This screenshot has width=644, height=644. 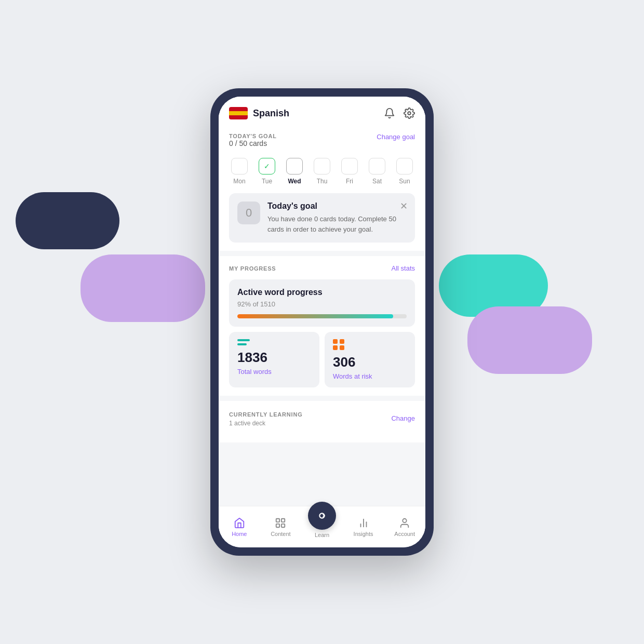 I want to click on day-mon: Mon, so click(x=239, y=171).